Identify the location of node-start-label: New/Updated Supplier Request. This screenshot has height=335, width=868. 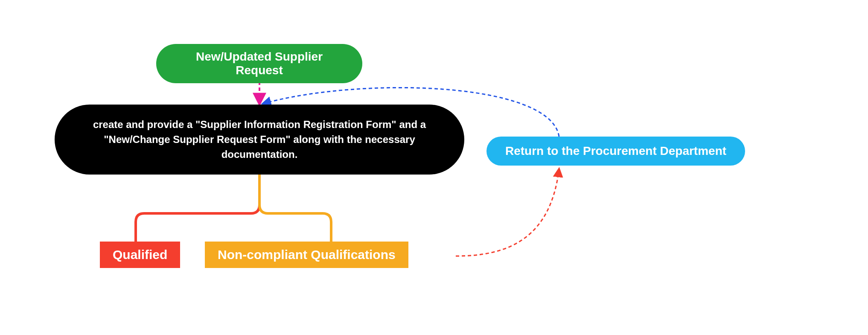
(259, 64).